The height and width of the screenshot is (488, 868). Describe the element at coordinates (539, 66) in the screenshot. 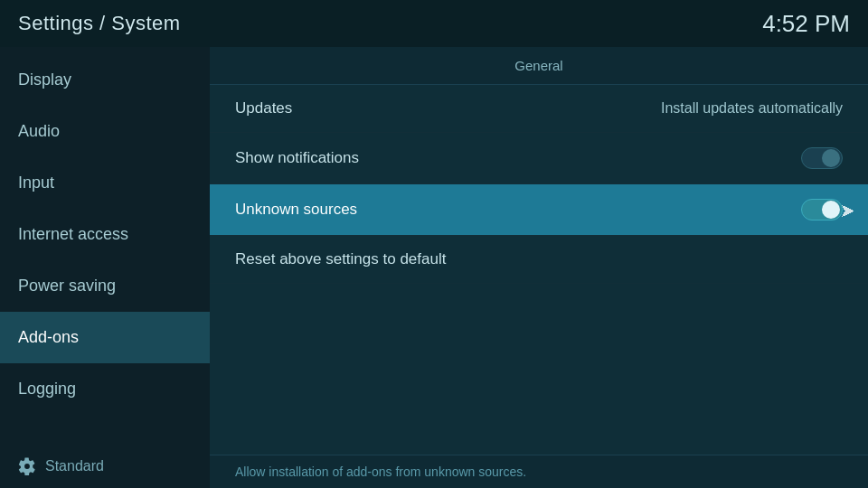

I see `section-header: General` at that location.